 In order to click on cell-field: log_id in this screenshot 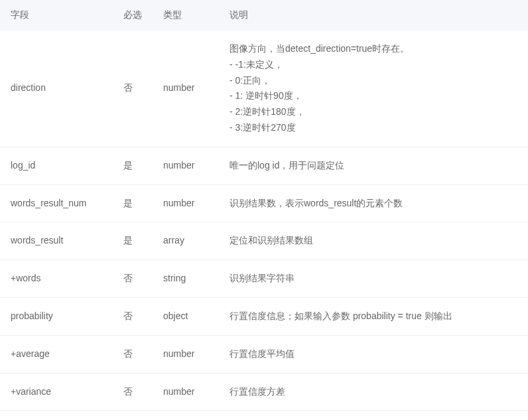, I will do `click(56, 166)`.